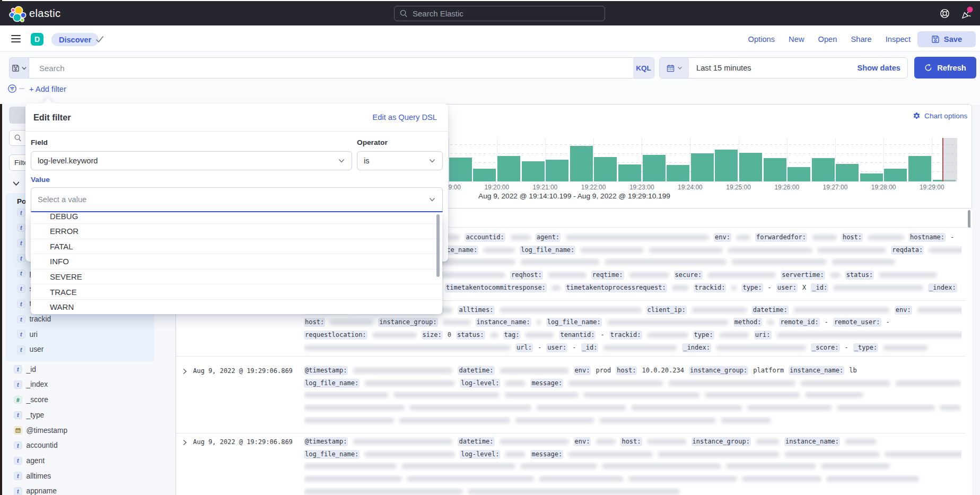 The image size is (980, 495). I want to click on help-icon, so click(945, 14).